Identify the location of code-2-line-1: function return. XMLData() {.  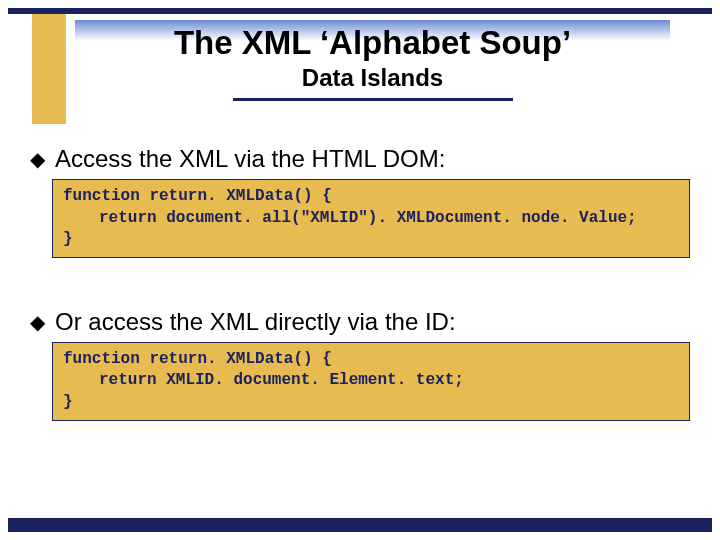
(198, 359).